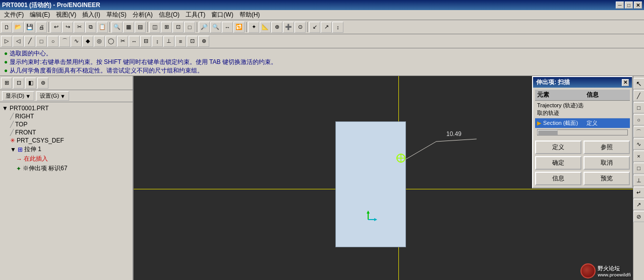  Describe the element at coordinates (53, 41) in the screenshot. I see `tb2-circle: ○` at that location.